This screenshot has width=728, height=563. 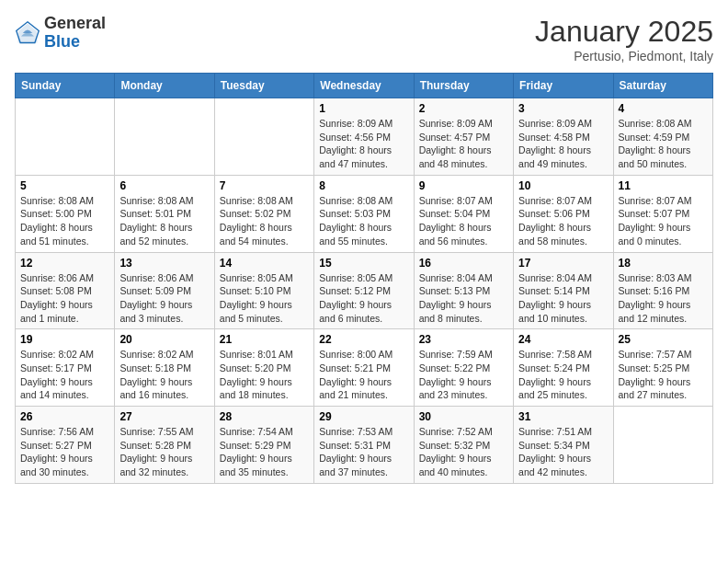 What do you see at coordinates (624, 56) in the screenshot?
I see `location-subtitle: Pertusio, Piedmont, Italy` at bounding box center [624, 56].